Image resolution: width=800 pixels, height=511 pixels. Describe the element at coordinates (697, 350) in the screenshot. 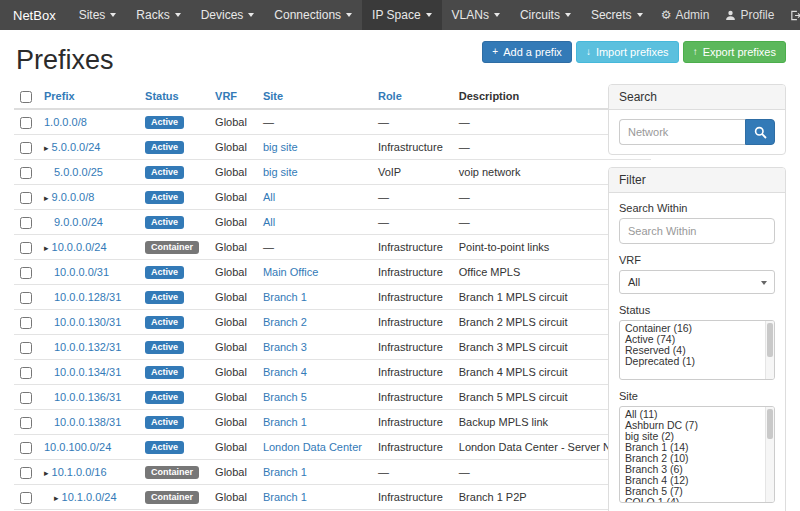

I see `status-listbox: Container (16)Active (74)Reserved (4)Dep…` at that location.